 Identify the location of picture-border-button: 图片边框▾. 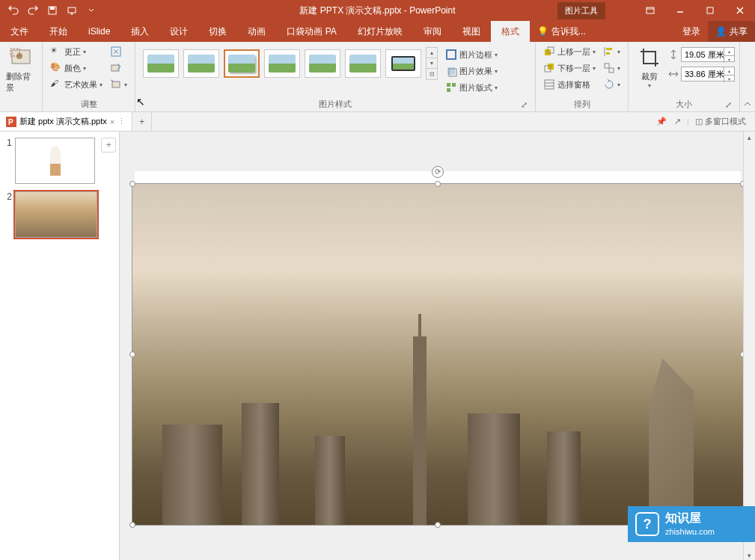
(471, 55).